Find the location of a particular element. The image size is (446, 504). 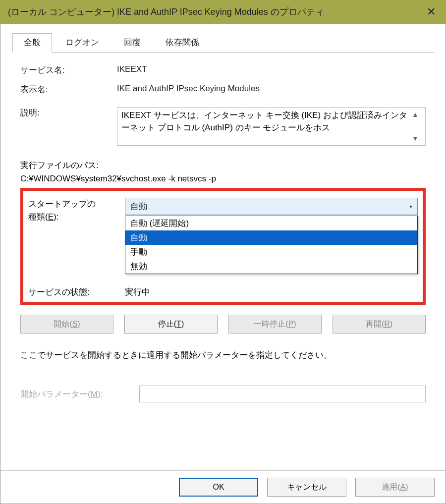

tab-general: 全般 is located at coordinates (32, 43).